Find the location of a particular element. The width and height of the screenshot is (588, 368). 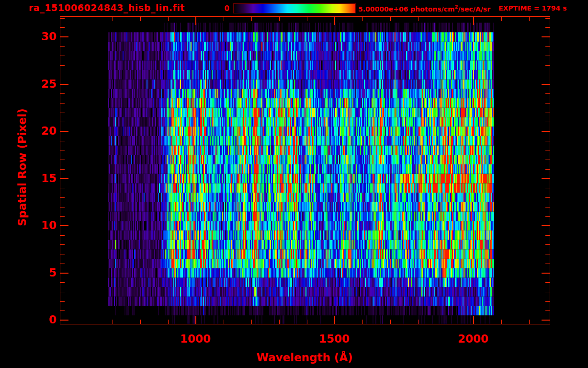

colorbar-units-pre: 5.00000e+06 photons/cm is located at coordinates (407, 9).